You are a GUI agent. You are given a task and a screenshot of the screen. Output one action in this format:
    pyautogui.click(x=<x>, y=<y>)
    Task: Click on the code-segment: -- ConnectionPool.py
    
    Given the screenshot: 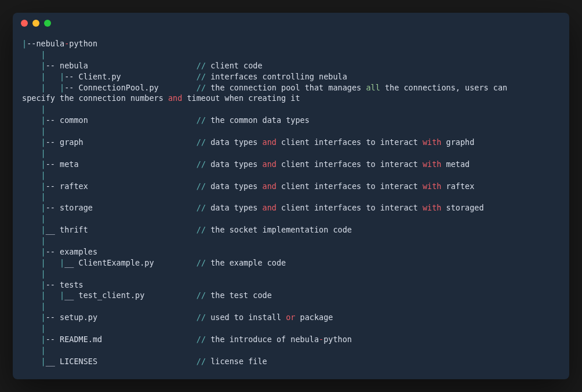 What is the action you would take?
    pyautogui.click(x=130, y=88)
    